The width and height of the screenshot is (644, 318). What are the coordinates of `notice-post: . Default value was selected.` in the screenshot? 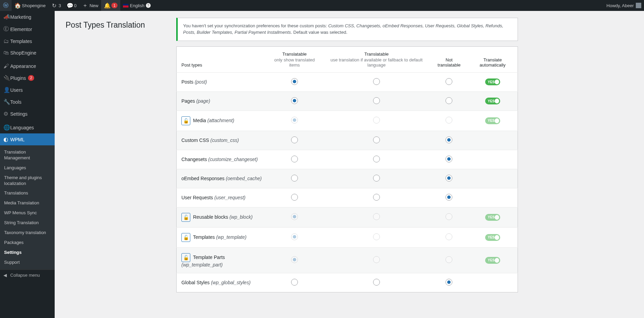 It's located at (319, 32).